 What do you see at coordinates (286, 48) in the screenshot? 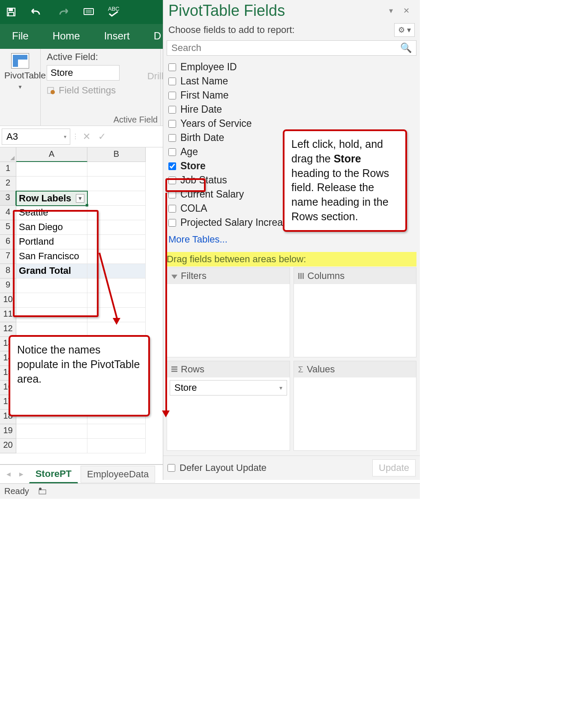
I see `field-search-input` at bounding box center [286, 48].